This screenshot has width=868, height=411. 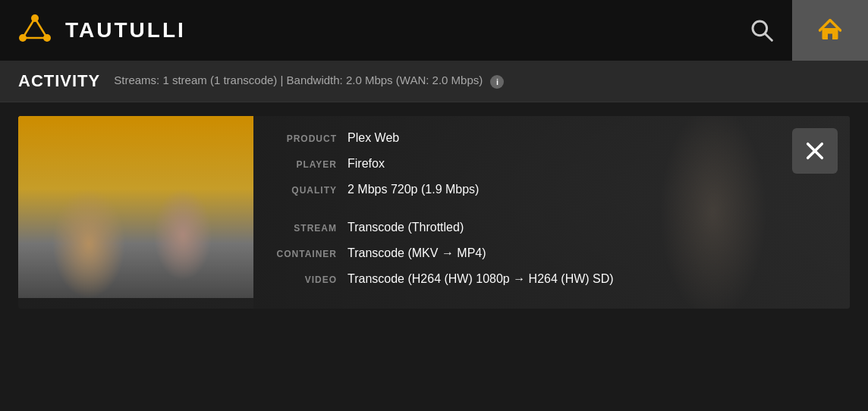 What do you see at coordinates (552, 168) in the screenshot?
I see `player-row: PLAYER Firefox` at bounding box center [552, 168].